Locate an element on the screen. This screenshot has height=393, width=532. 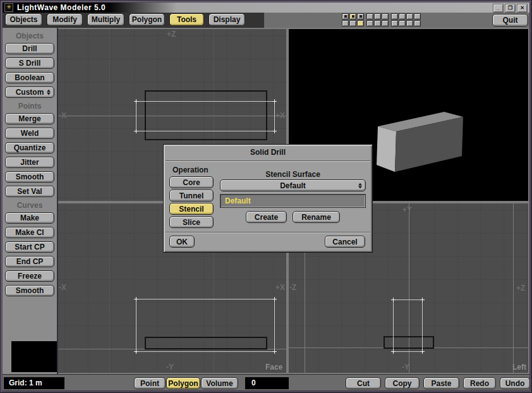
sidebar-item-make-cl: Make Cl is located at coordinates (30, 233).